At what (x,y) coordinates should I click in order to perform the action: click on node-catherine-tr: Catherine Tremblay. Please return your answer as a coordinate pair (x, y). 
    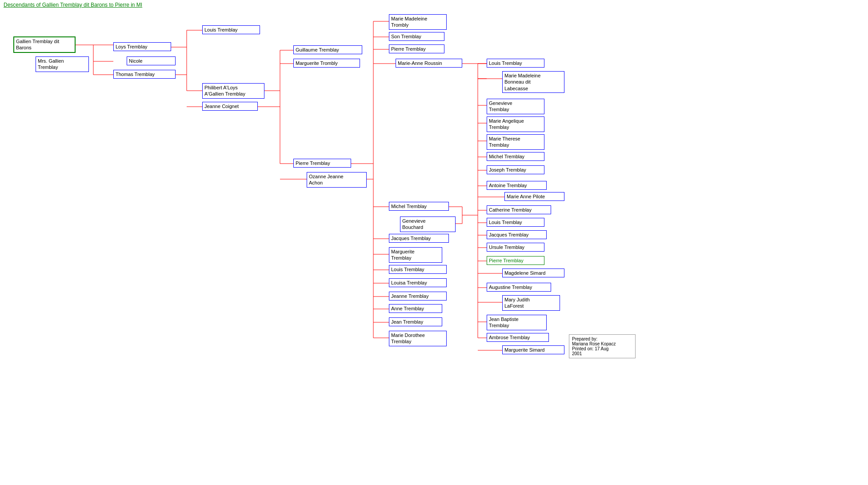
    Looking at the image, I should click on (519, 210).